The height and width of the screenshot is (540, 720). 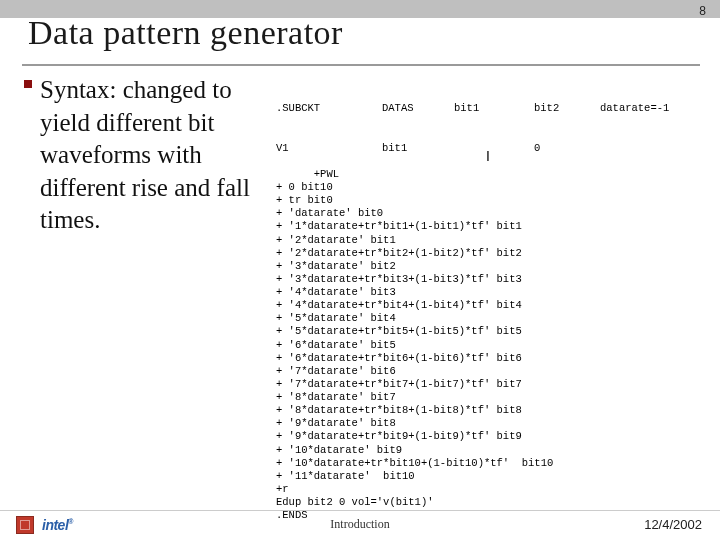 I want to click on code-line: + '6*datarate+tr*bit6+(1-bit6)*tf' bit6, so click(x=399, y=358).